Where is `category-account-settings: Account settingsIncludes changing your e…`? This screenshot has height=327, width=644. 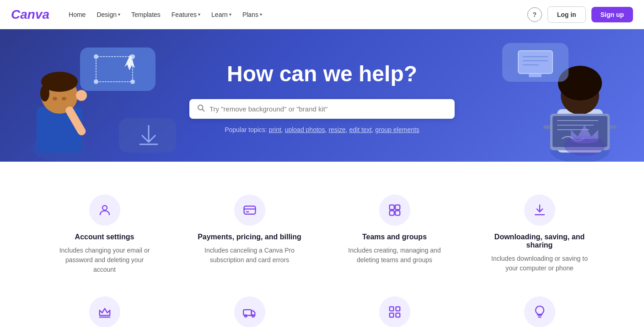 category-account-settings: Account settingsIncludes changing your e… is located at coordinates (104, 238).